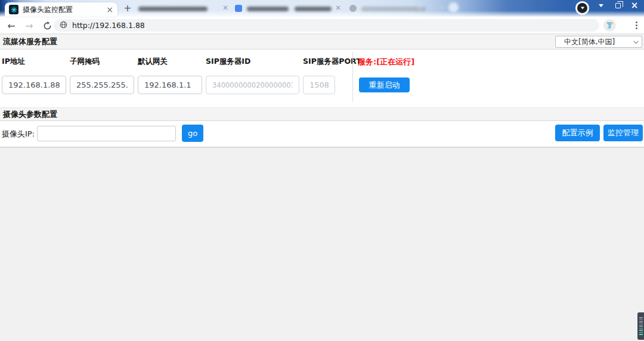  Describe the element at coordinates (170, 85) in the screenshot. I see `gateway-input` at that location.